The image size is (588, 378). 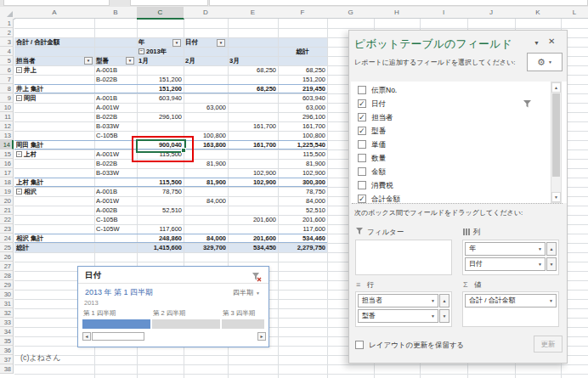 I want to click on row-header-15: 15, so click(x=7, y=155).